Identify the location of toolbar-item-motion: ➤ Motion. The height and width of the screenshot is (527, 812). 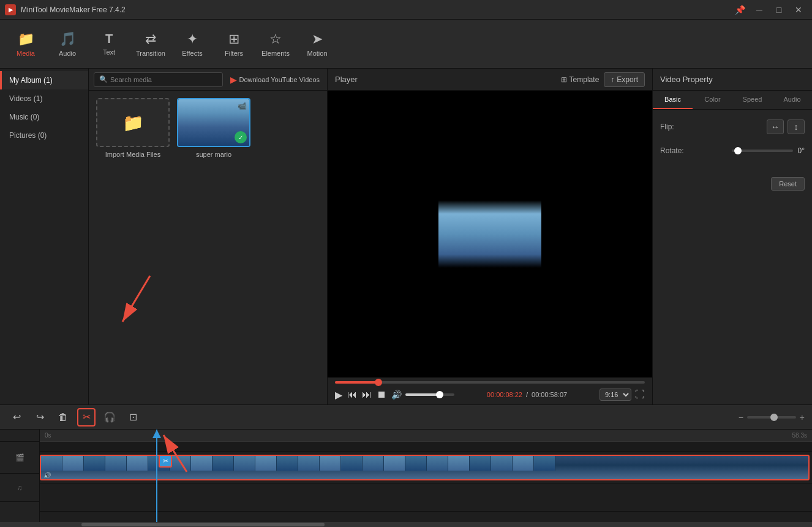
(317, 44).